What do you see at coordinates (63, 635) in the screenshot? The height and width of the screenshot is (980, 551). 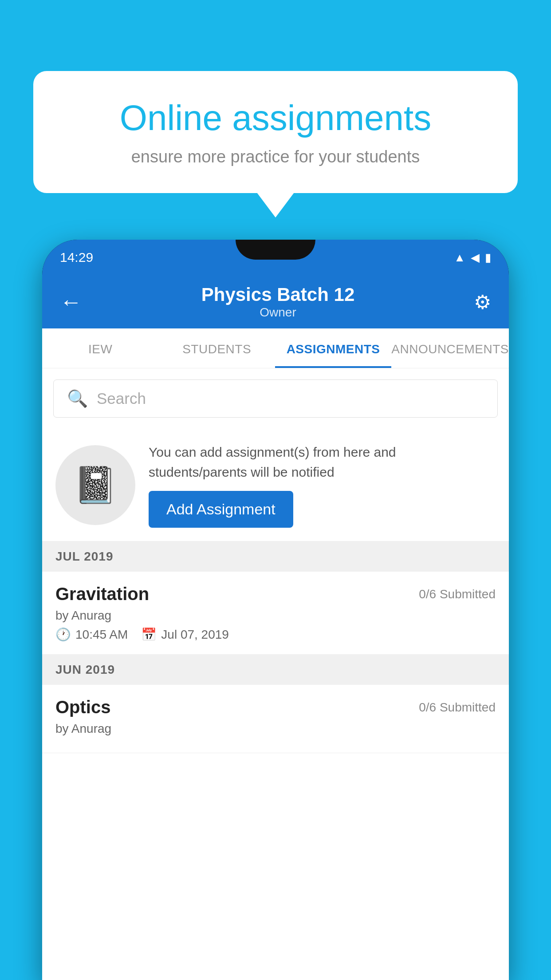 I see `clock-icon: 🕐` at bounding box center [63, 635].